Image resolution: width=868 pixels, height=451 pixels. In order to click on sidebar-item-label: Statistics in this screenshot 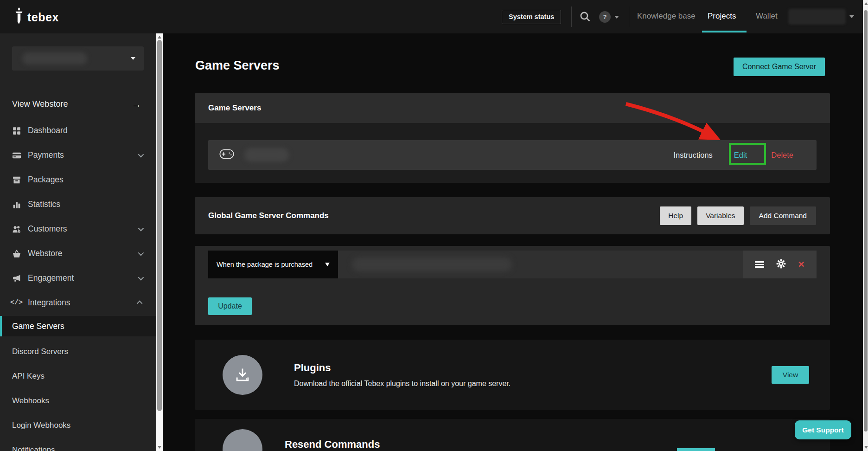, I will do `click(44, 204)`.